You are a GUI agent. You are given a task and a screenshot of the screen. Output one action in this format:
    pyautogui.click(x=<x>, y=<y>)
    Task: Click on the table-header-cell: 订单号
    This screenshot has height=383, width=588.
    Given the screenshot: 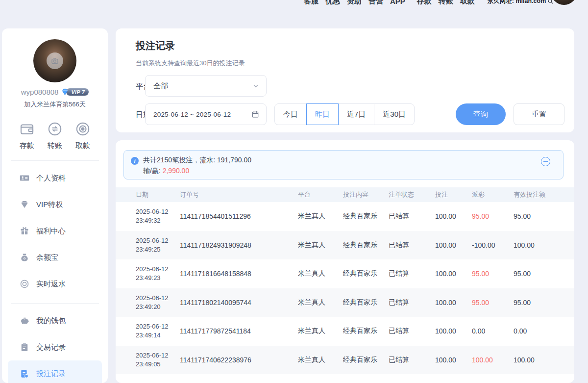 What is the action you would take?
    pyautogui.click(x=239, y=195)
    